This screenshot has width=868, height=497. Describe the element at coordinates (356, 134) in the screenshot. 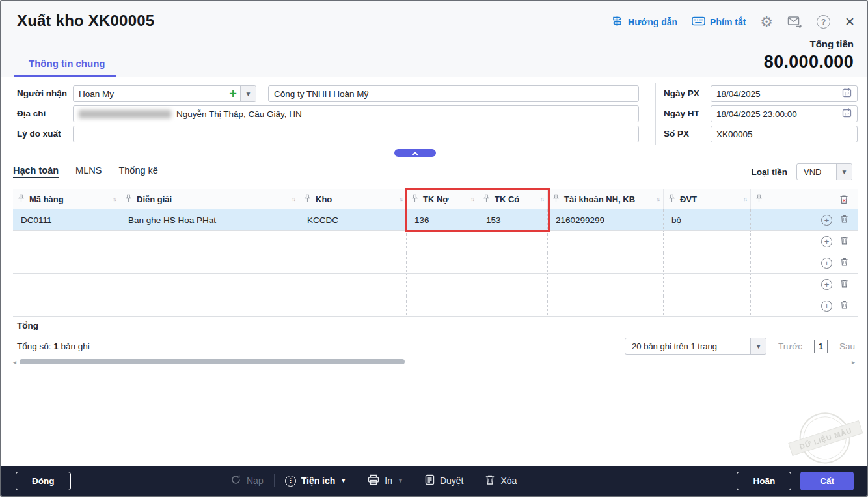

I see `reason-input` at that location.